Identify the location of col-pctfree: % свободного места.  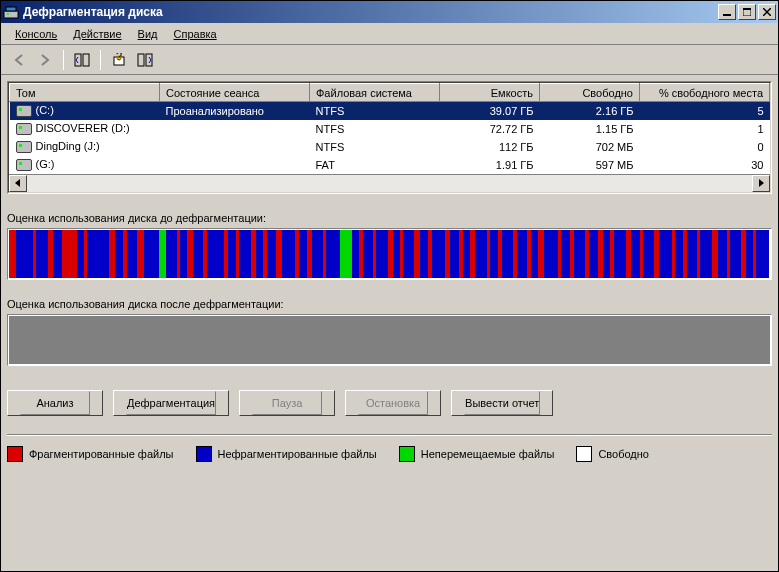
(705, 93).